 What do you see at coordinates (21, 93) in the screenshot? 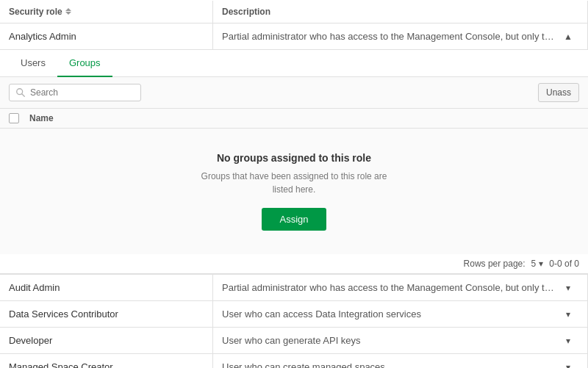
I see `search-icon` at bounding box center [21, 93].